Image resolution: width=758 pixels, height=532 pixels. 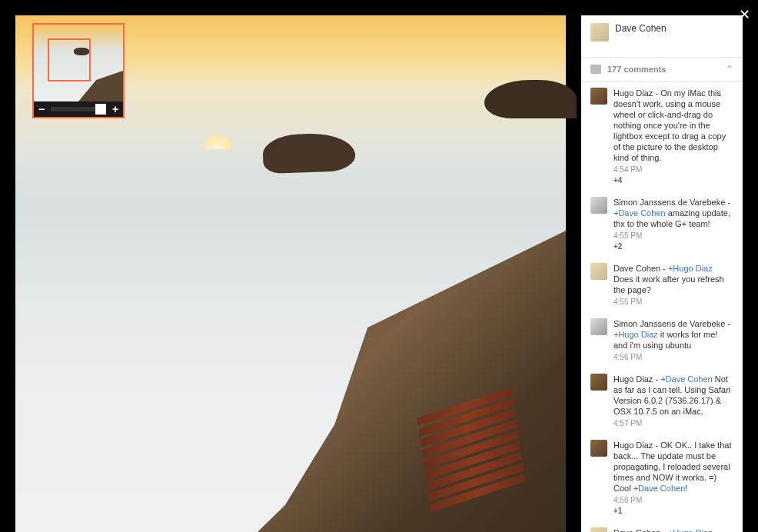 What do you see at coordinates (673, 424) in the screenshot?
I see `comment-timestamp: 4:57 PM` at bounding box center [673, 424].